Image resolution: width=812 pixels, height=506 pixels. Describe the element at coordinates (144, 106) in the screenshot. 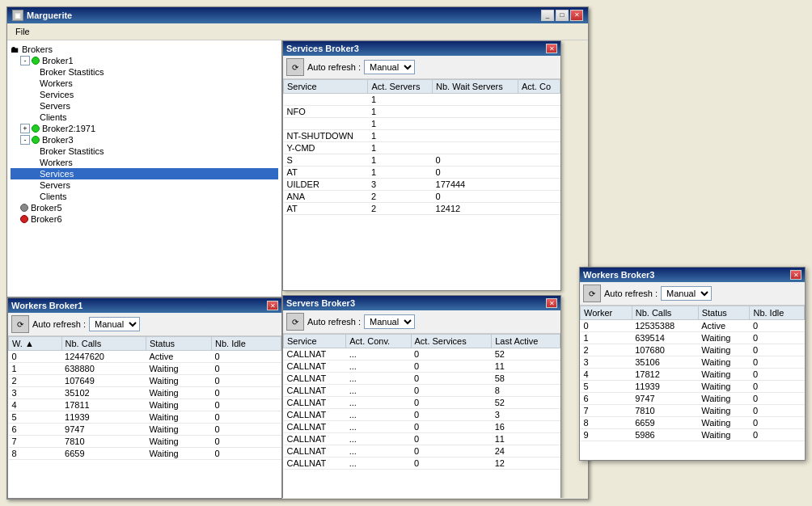

I see `tree-broker1-servers: Servers` at that location.